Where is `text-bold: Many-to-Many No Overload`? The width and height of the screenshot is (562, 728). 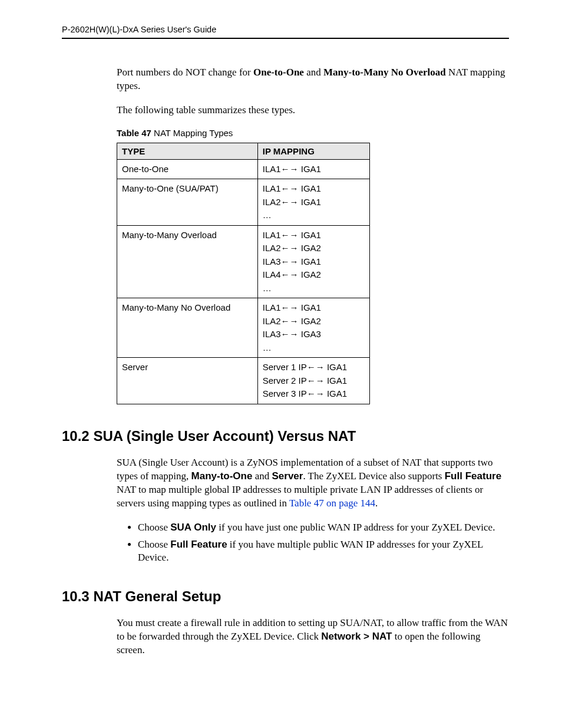
text-bold: Many-to-Many No Overload is located at coordinates (385, 72).